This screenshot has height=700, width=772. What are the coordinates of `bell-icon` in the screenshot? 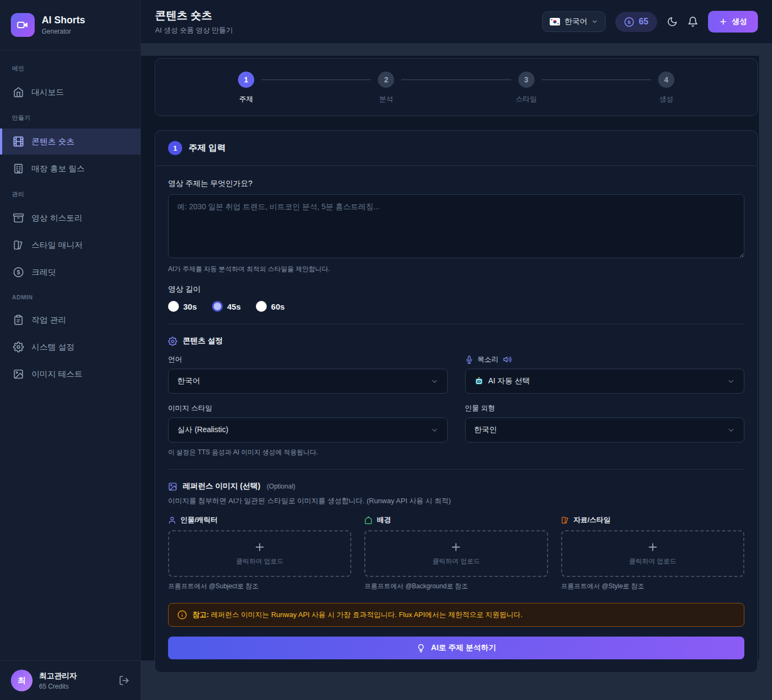 It's located at (693, 22).